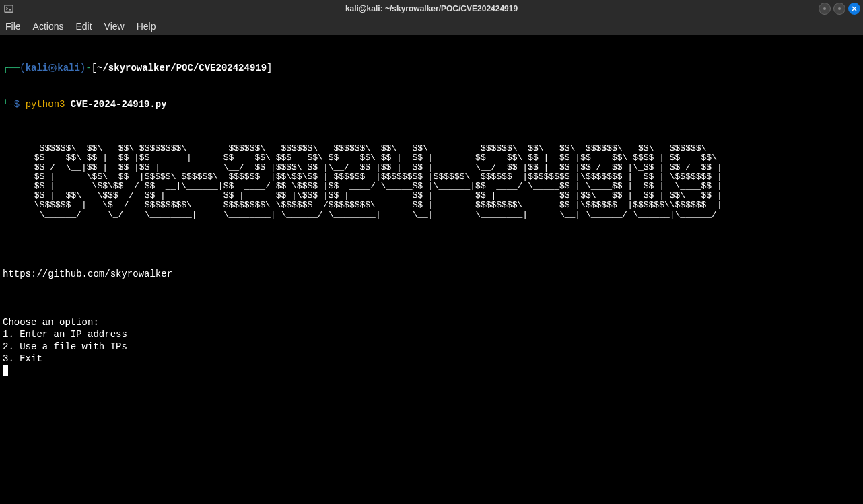  I want to click on menu-help: Help, so click(147, 26).